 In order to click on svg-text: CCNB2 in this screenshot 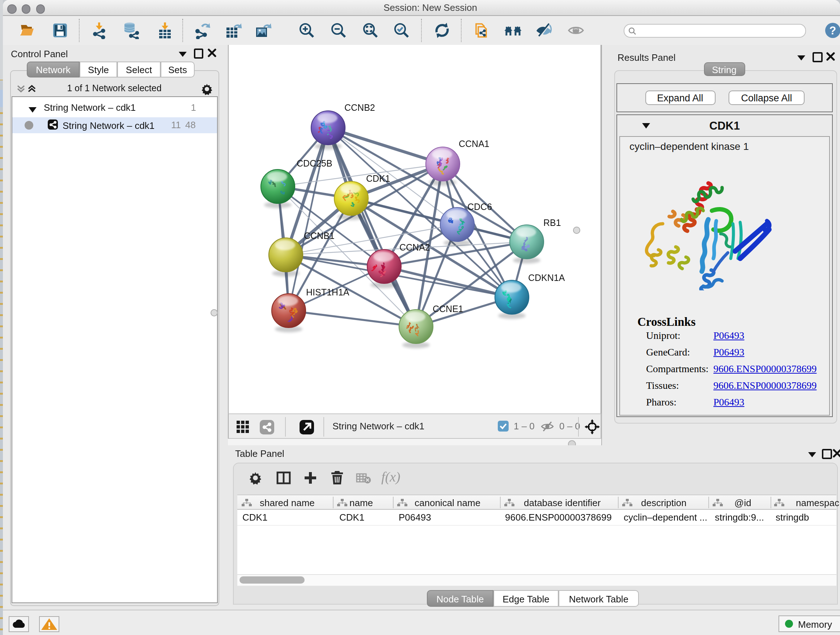, I will do `click(360, 108)`.